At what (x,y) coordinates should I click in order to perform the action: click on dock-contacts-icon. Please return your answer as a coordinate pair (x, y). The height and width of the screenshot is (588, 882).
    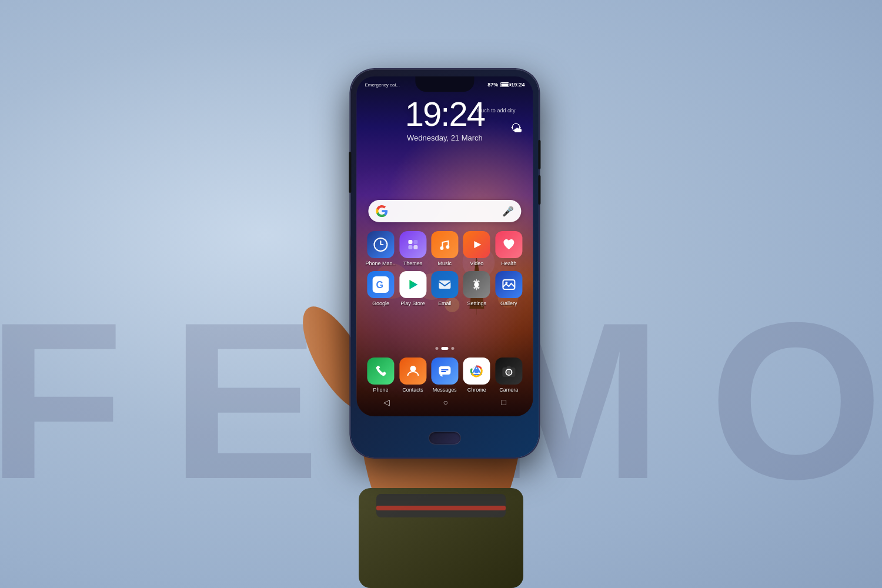
    Looking at the image, I should click on (413, 371).